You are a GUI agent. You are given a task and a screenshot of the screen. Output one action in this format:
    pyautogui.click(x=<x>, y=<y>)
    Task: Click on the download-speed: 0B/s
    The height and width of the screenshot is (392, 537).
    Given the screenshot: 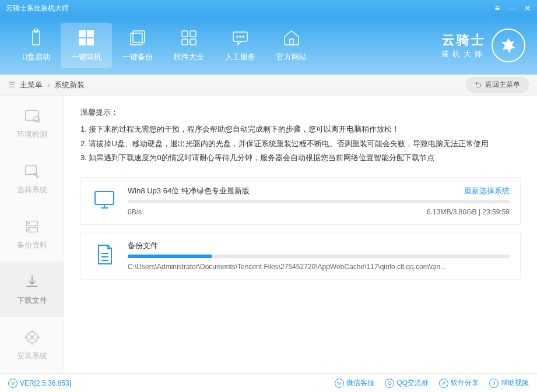 What is the action you would take?
    pyautogui.click(x=135, y=212)
    